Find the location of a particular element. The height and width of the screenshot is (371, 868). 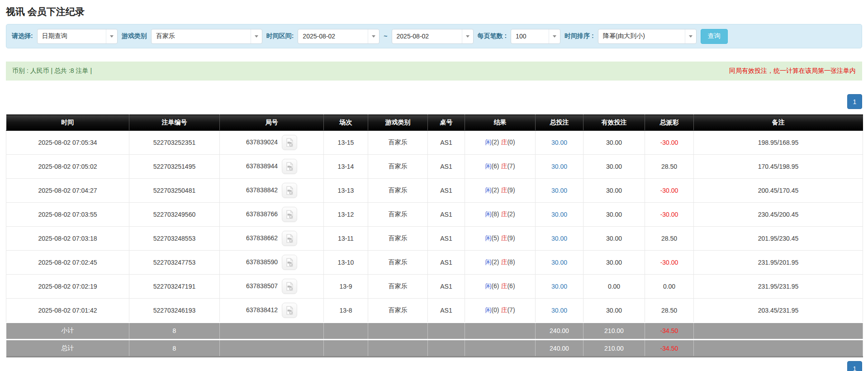

page-size-select: 100 is located at coordinates (536, 36).